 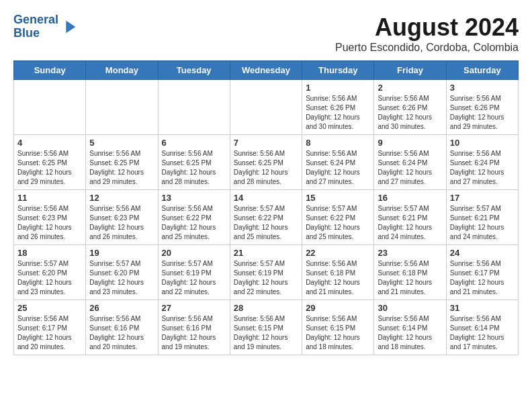 What do you see at coordinates (339, 107) in the screenshot?
I see `calendar-cell: 1Sunrise: 5:56 AMSunset: 6:26 PMDaylight…` at bounding box center [339, 107].